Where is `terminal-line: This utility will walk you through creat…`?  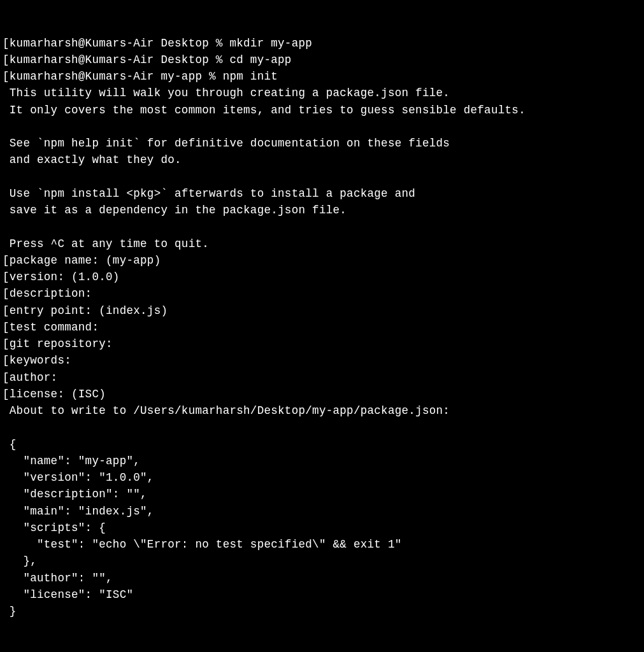
terminal-line: This utility will walk you through creat… is located at coordinates (322, 93).